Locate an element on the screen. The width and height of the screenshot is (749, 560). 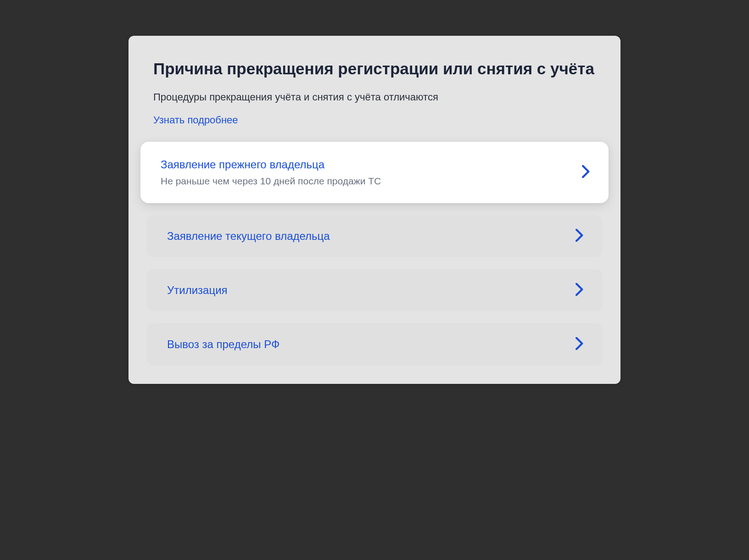
option-label: Утилизация is located at coordinates (197, 290).